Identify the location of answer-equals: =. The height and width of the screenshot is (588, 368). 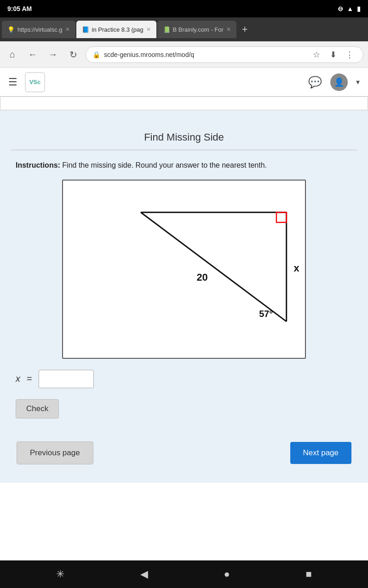
(29, 379).